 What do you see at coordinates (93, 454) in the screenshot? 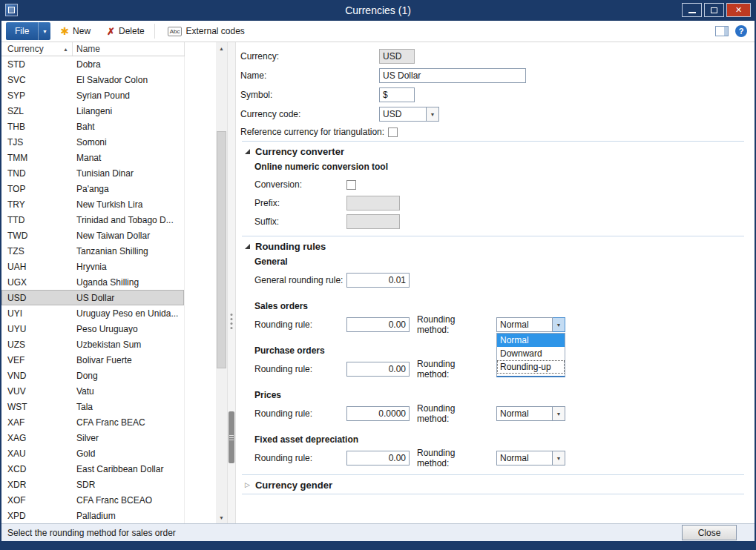
I see `table-row: XAUGold` at bounding box center [93, 454].